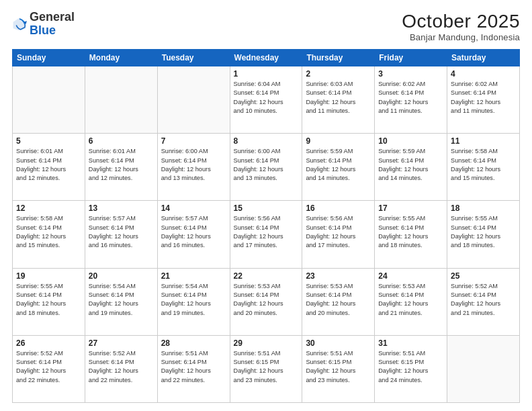  Describe the element at coordinates (49, 234) in the screenshot. I see `calendar-cell: 12Sunrise: 5:58 AM Sunset: 6:14 PM Dayli…` at that location.